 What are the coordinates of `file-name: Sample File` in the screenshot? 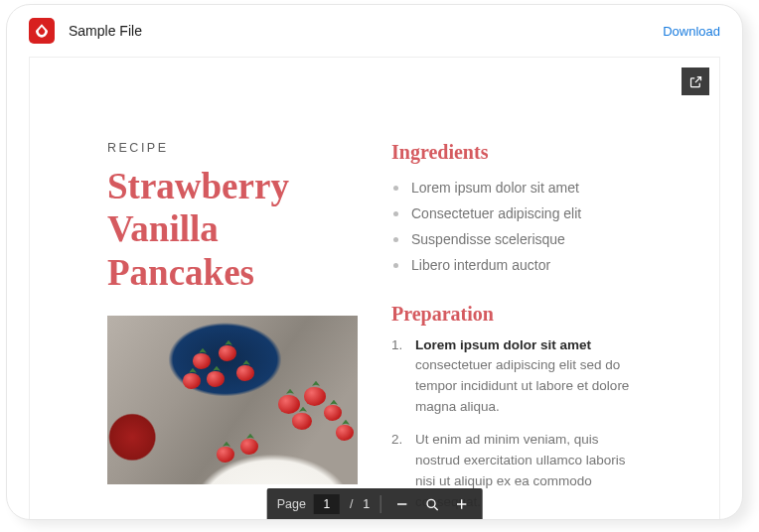 It's located at (366, 31).